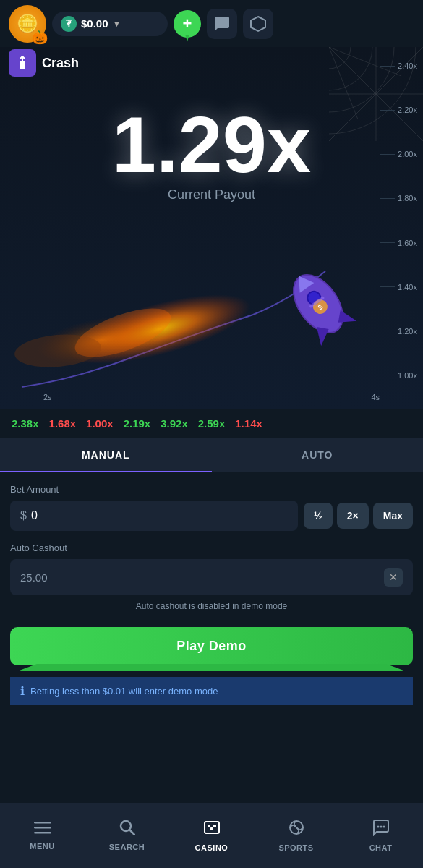  What do you see at coordinates (212, 830) in the screenshot?
I see `casino-icon` at bounding box center [212, 830].